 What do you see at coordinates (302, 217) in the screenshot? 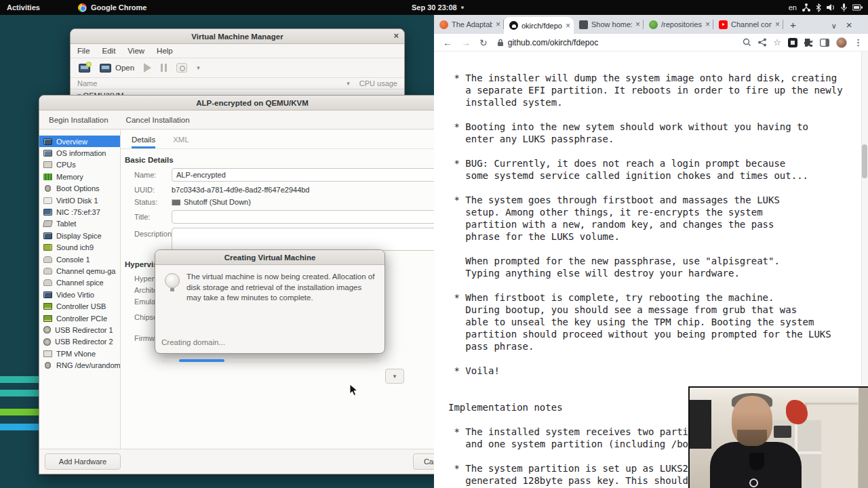
I see `title-input` at bounding box center [302, 217].